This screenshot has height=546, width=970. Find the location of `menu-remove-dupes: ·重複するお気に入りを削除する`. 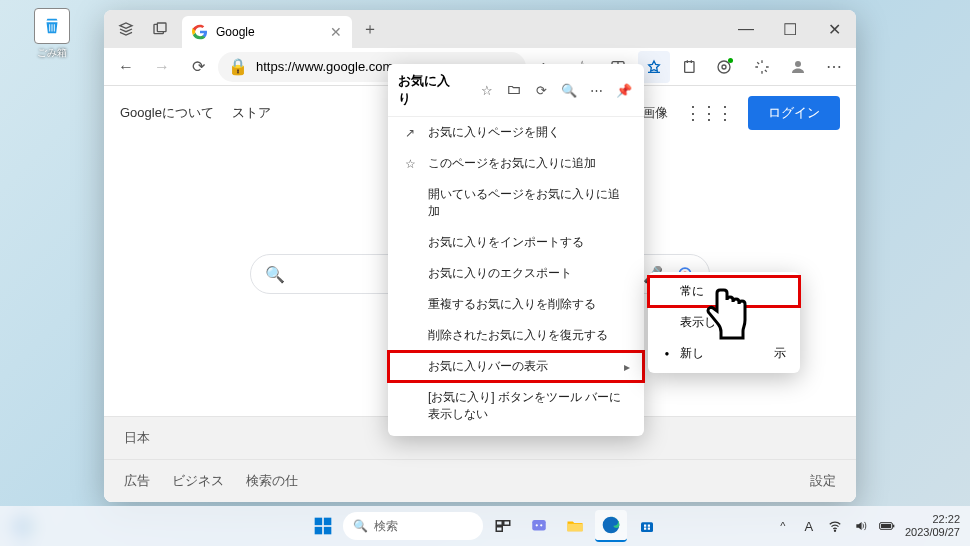

menu-remove-dupes: ·重複するお気に入りを削除する is located at coordinates (516, 304).